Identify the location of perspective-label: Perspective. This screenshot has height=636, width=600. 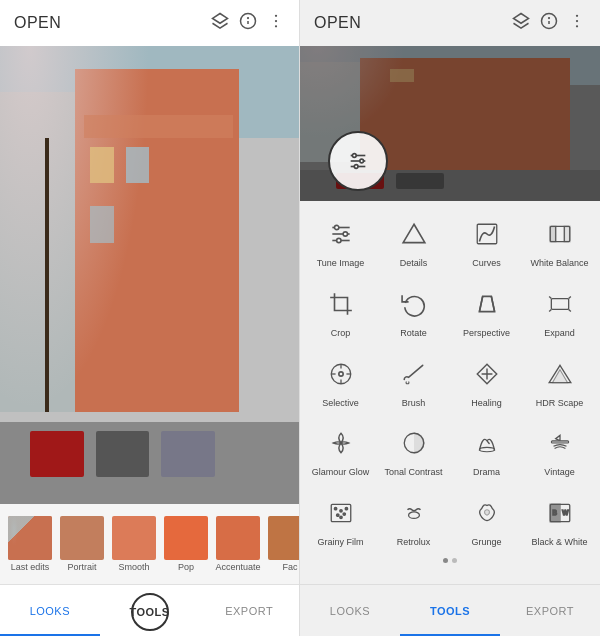
(486, 334).